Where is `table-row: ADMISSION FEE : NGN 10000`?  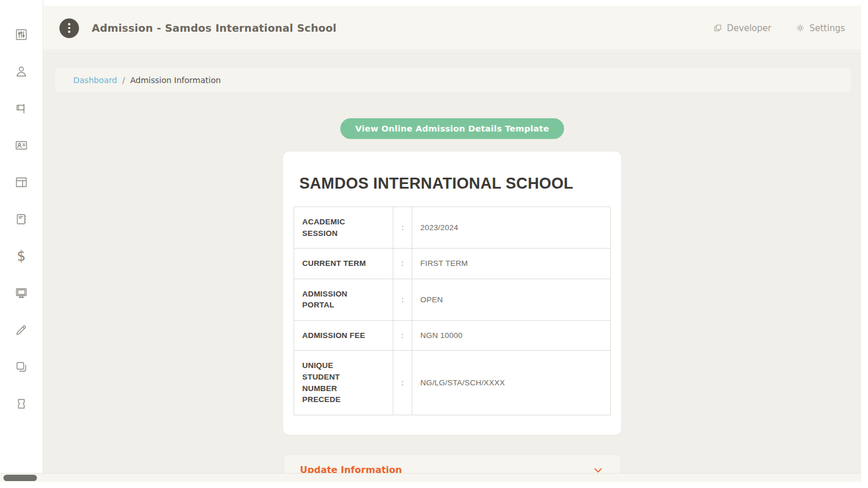
table-row: ADMISSION FEE : NGN 10000 is located at coordinates (452, 336).